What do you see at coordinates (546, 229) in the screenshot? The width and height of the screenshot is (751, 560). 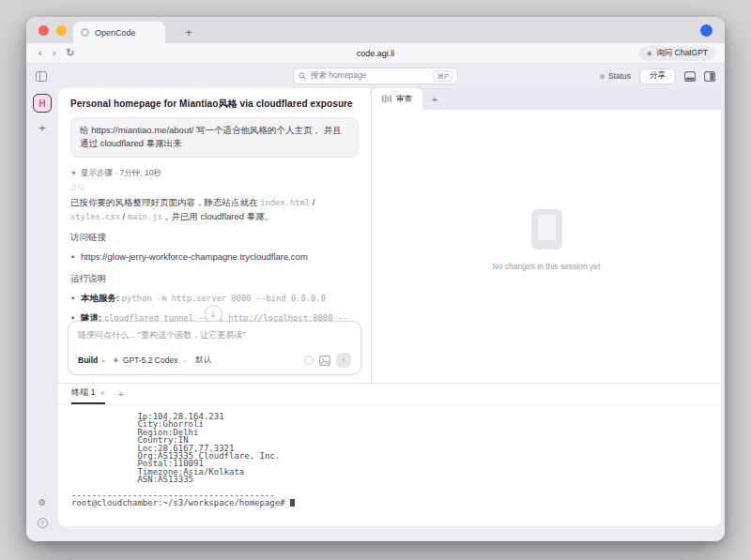 I see `empty-file-icon` at bounding box center [546, 229].